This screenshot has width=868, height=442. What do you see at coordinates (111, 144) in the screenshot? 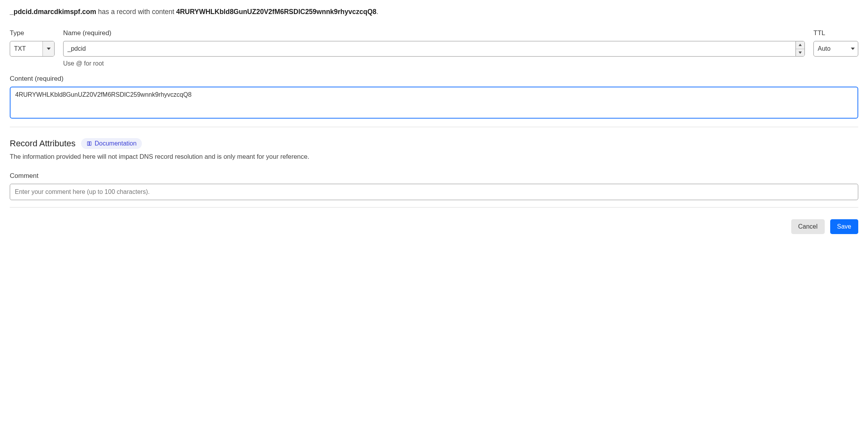
I see `documentation-link: Documentation` at bounding box center [111, 144].